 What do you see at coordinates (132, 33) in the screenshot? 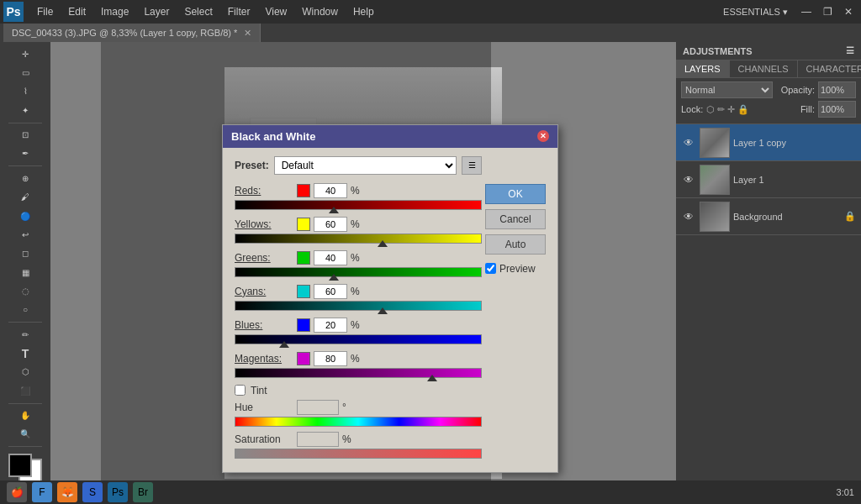
I see `document-tab: DSC_00433 (3).JPG @ 8,33% (Layer 1 copy,…` at bounding box center [132, 33].